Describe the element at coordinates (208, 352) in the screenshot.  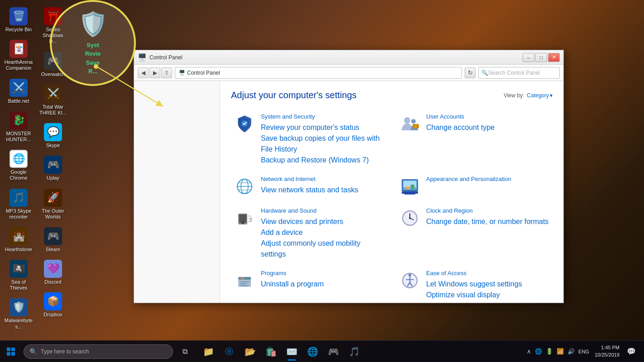
I see `taskbar-file-explorer: 📁` at that location.